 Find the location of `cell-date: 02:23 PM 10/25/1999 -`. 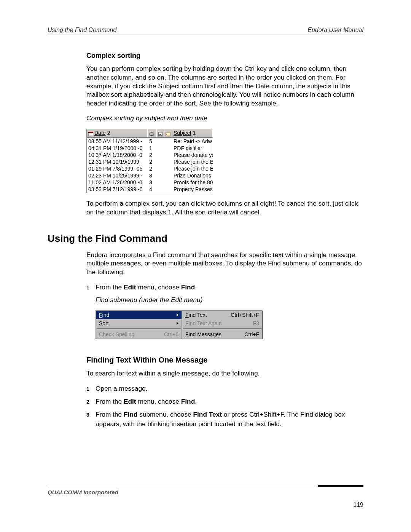

cell-date: 02:23 PM 10/25/1999 - is located at coordinates (117, 176).